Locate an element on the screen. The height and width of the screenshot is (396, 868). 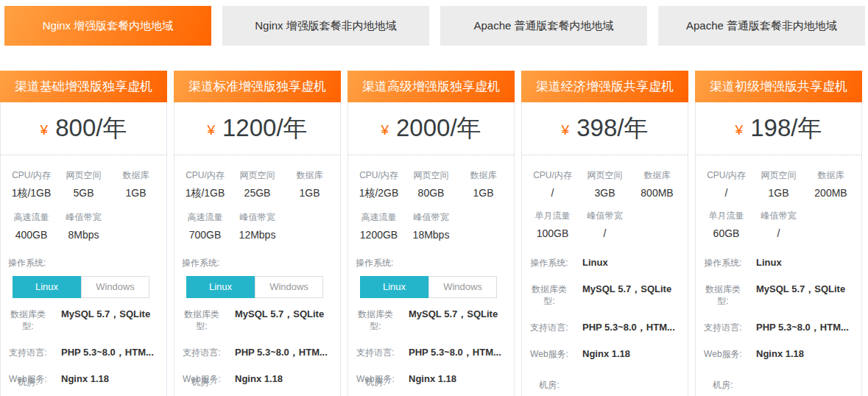
spec-grid: CPU/内存 / 网页空间 3GB 数据库 800MB 单月流量 100GB 峰… is located at coordinates (605, 199).